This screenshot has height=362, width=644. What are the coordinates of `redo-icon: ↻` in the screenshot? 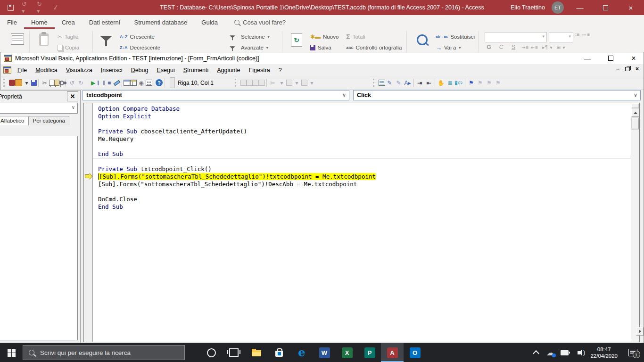 It's located at (81, 83).